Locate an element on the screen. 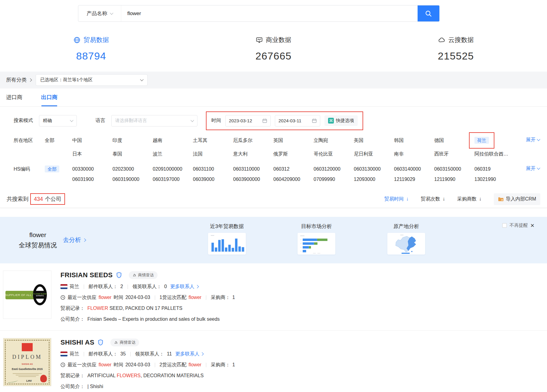  hs-code-option: 0603900000 is located at coordinates (253, 179).